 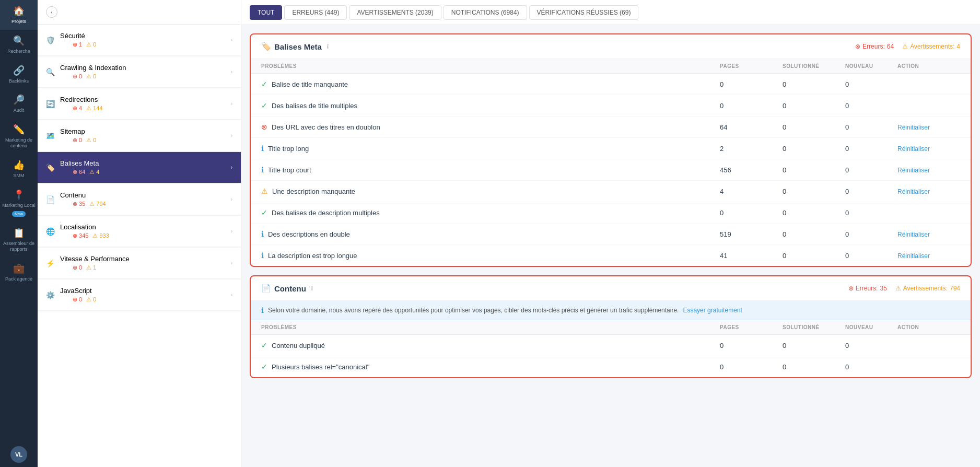 I want to click on error-icon: ⊗, so click(x=264, y=127).